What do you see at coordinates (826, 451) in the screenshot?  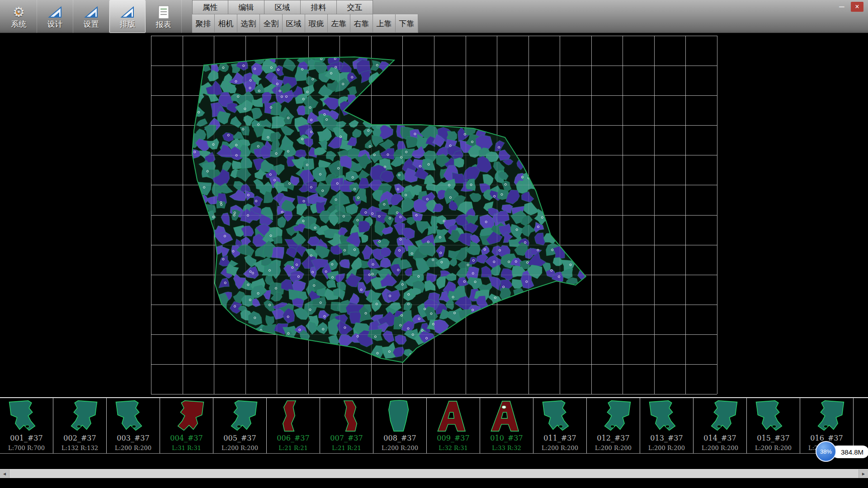 I see `progress-badge: 38%` at bounding box center [826, 451].